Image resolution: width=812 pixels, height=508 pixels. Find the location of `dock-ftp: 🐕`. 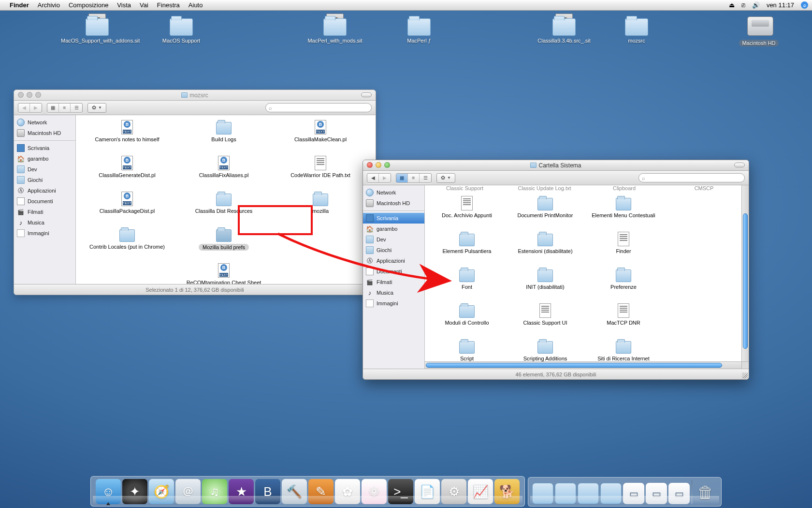

dock-ftp: 🐕 is located at coordinates (507, 492).